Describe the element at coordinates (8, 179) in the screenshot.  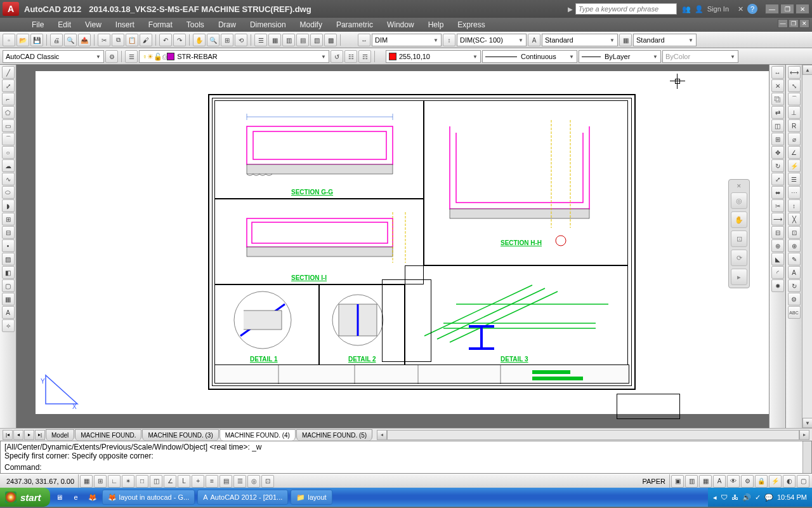
I see `spline-tool: ∿` at that location.